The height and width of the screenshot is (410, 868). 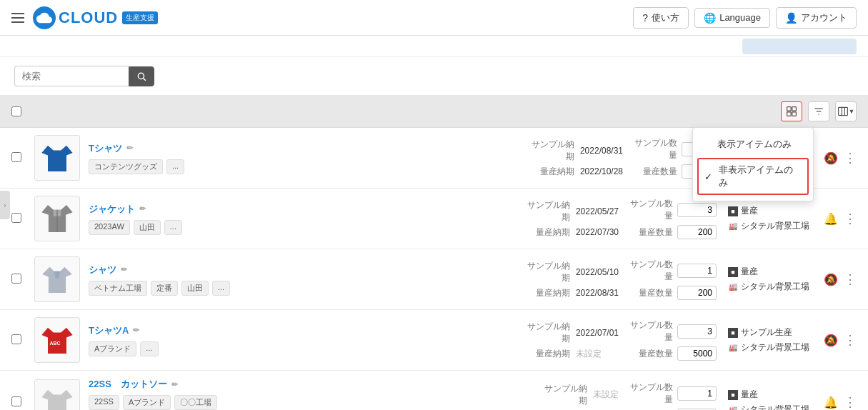 I want to click on product-name-3: TシャツA ✏, so click(x=160, y=331).